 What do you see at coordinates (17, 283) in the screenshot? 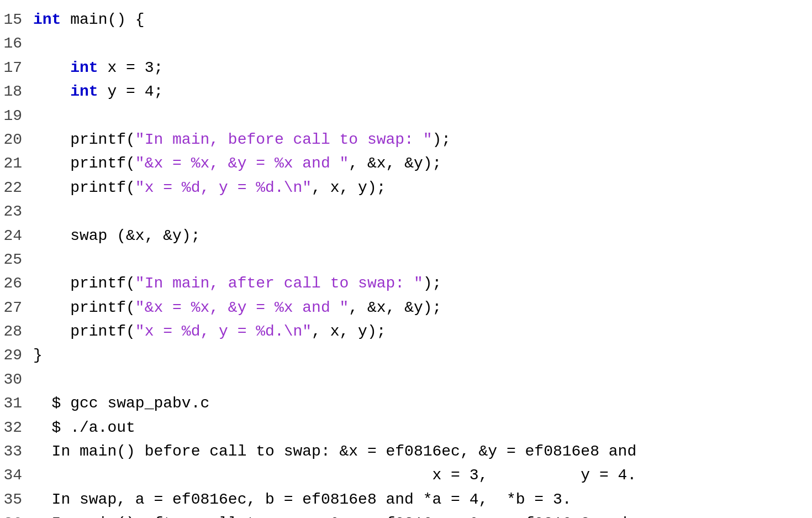
I see `line-number: 26` at bounding box center [17, 283].